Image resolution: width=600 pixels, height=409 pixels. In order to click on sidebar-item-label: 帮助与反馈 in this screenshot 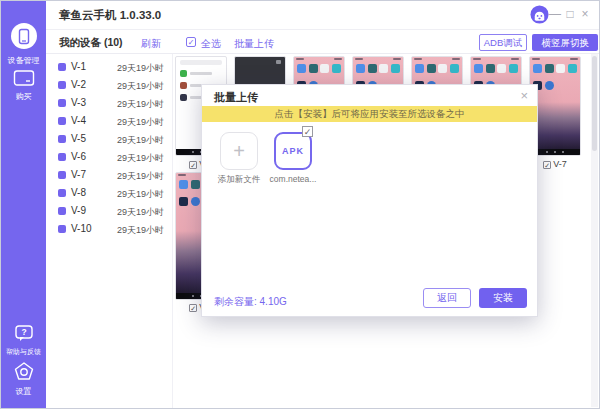, I will do `click(24, 352)`.